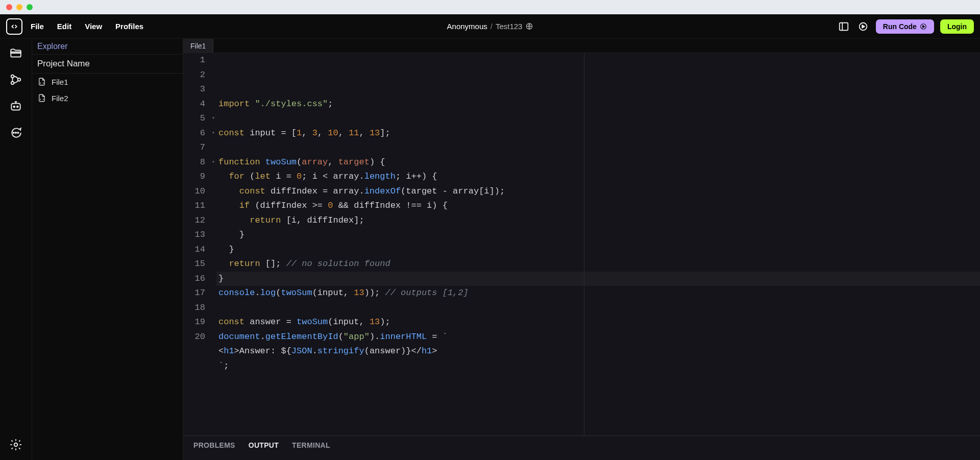 The width and height of the screenshot is (980, 460). I want to click on topbar-actions: Run Code Login, so click(905, 27).